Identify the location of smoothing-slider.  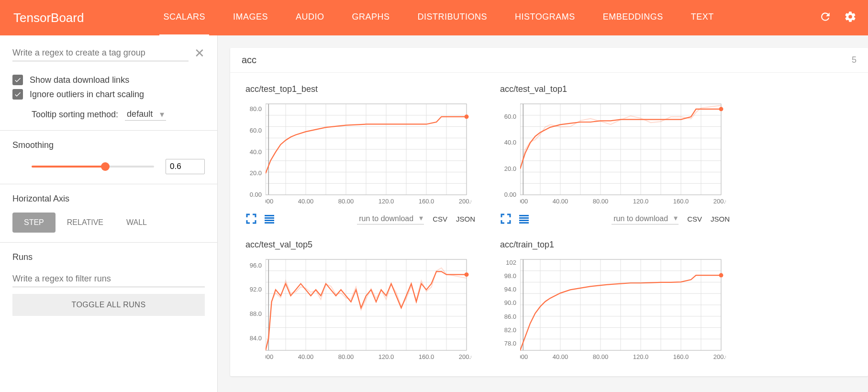
(93, 167).